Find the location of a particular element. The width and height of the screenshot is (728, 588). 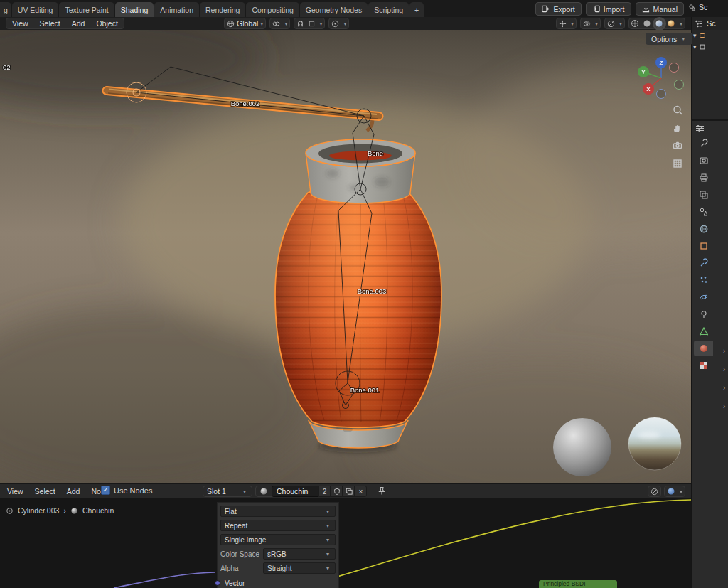

scene-icon is located at coordinates (692, 7).